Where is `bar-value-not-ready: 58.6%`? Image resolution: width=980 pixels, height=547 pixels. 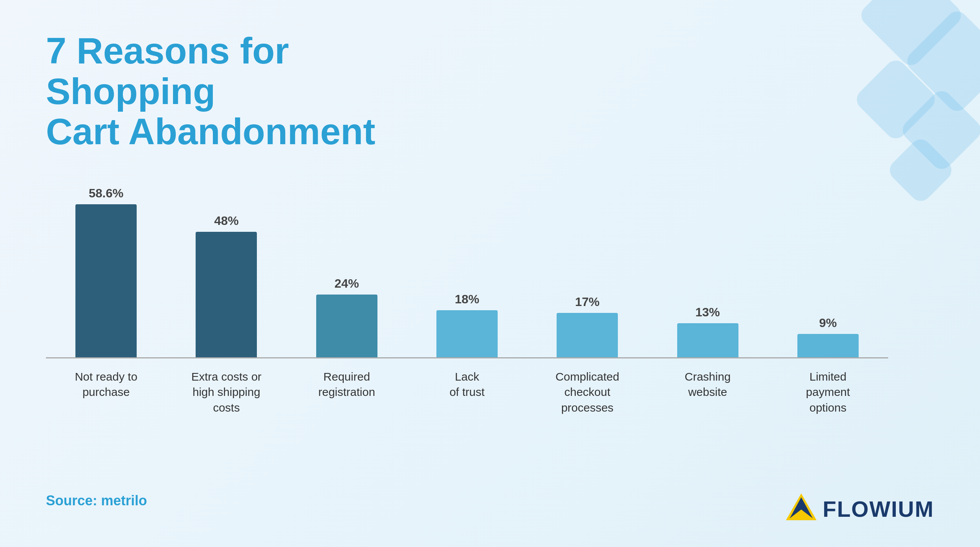
bar-value-not-ready: 58.6% is located at coordinates (106, 194).